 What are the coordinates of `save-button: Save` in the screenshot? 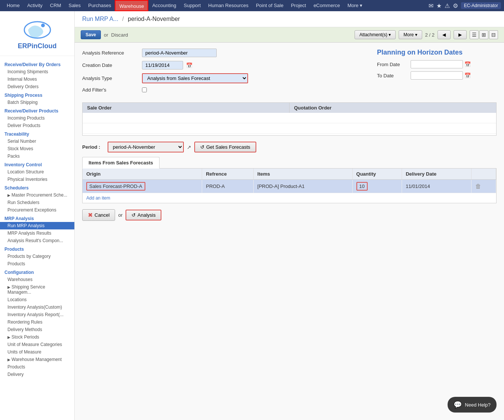 It's located at (91, 35).